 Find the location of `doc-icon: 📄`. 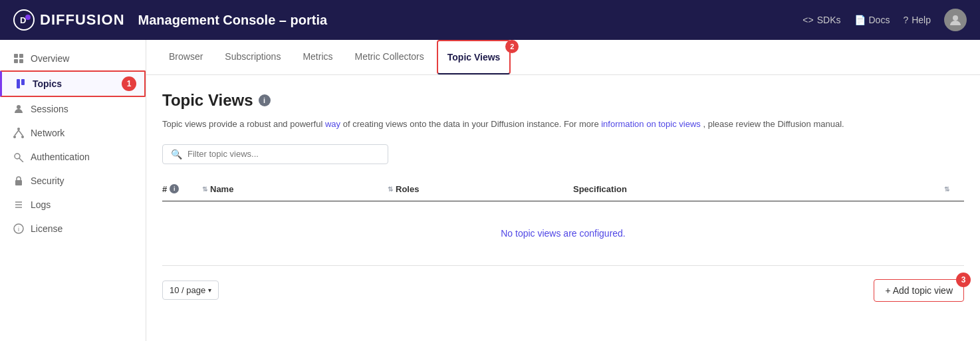

doc-icon: 📄 is located at coordinates (860, 20).